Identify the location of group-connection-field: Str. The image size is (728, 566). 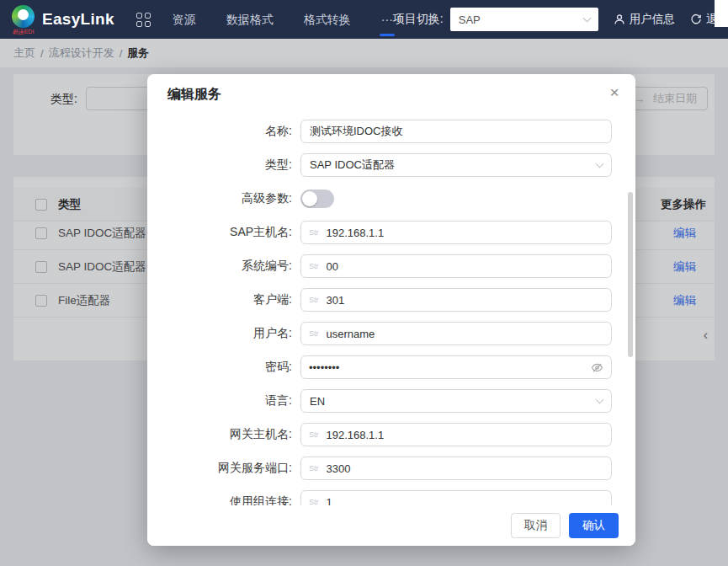
(456, 498).